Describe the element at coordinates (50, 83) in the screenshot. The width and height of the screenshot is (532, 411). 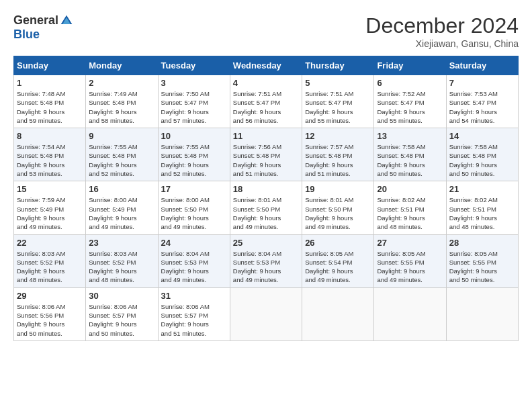
I see `day-number: 1` at that location.